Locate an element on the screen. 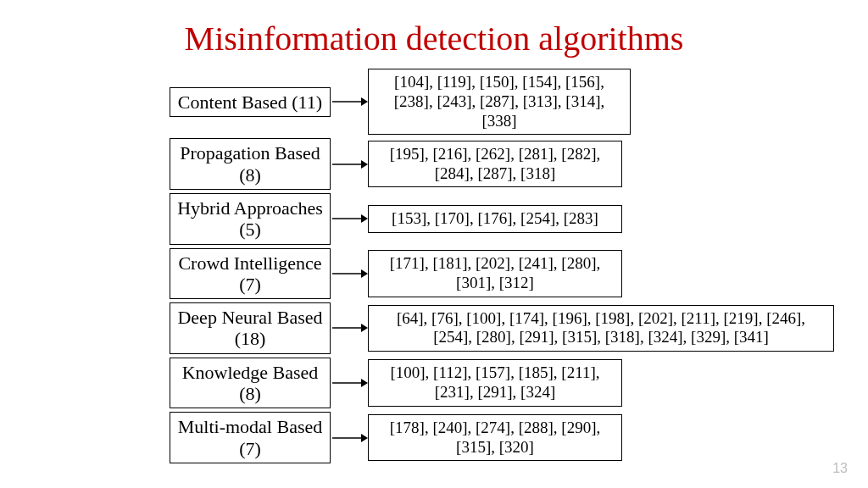 This screenshot has height=488, width=868. category-label: Knowledge Based (8) is located at coordinates (250, 383).